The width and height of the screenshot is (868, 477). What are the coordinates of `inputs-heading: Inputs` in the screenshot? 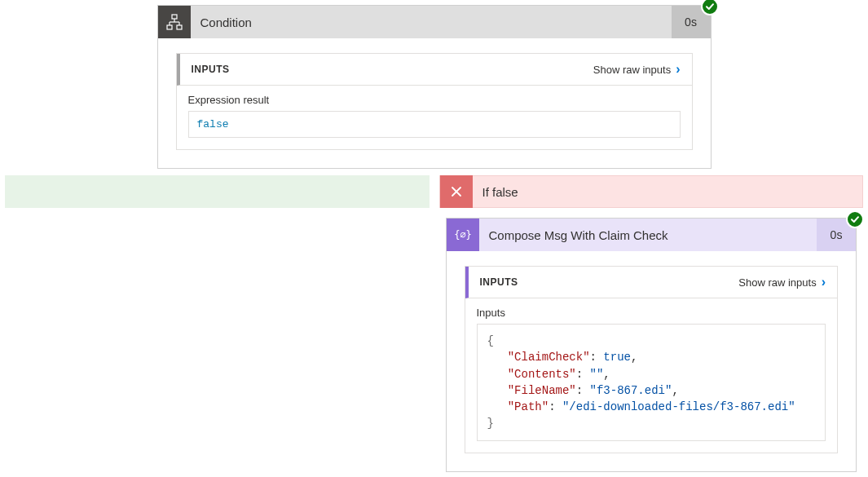 It's located at (652, 313).